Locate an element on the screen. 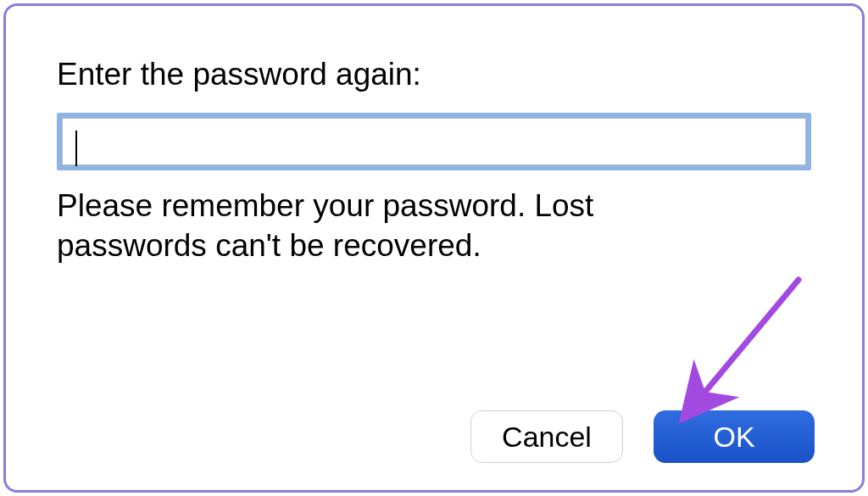 Image resolution: width=868 pixels, height=496 pixels. cancel-button: Cancel is located at coordinates (547, 437).